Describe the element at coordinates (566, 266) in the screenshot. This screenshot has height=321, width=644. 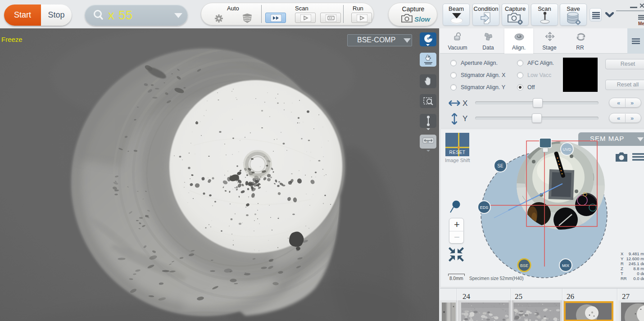
I see `svg-text: MIX` at that location.